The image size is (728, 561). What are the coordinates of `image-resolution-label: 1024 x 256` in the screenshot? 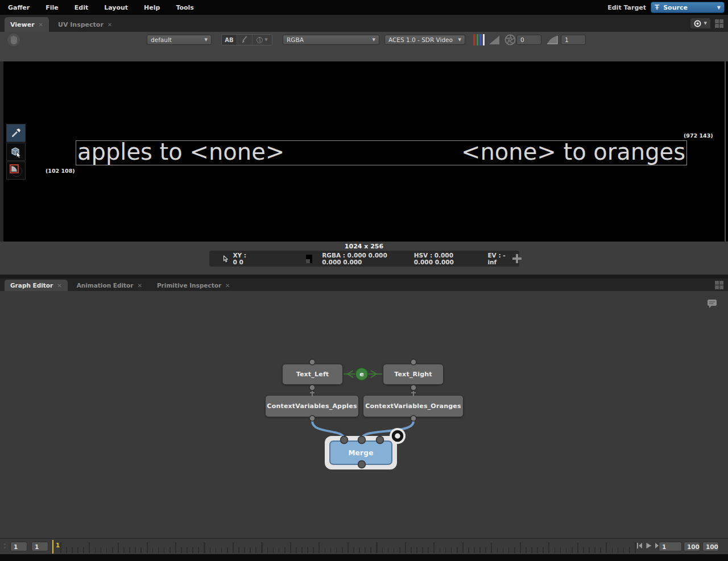 It's located at (364, 247).